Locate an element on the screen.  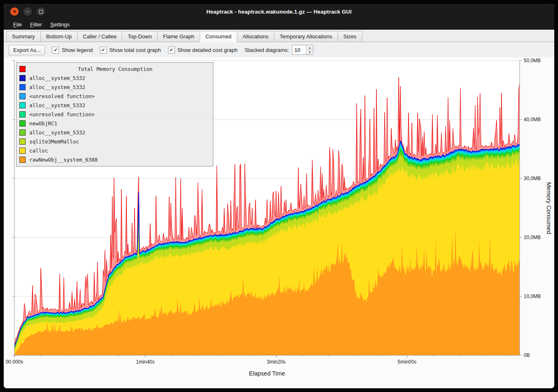
show-total-cost-label: Show total cost graph is located at coordinates (135, 50).